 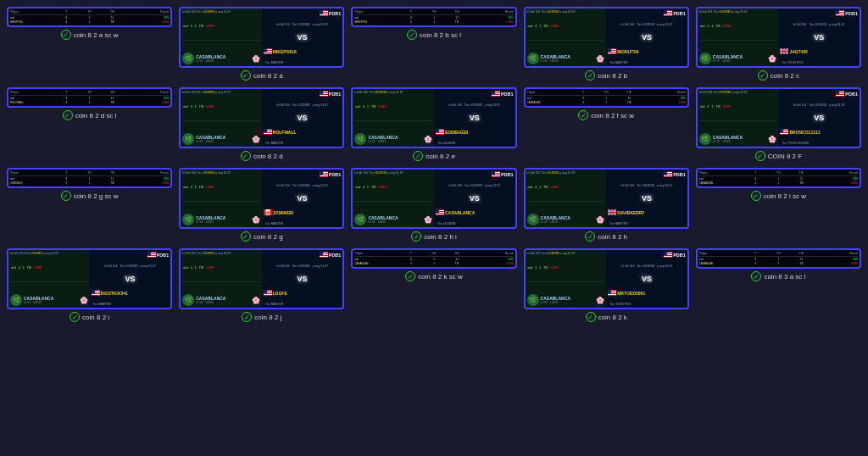 What do you see at coordinates (778, 118) in the screenshot?
I see `card-inner-9: lvl fall 104 Tier LEGEND p avg 61.87 asd…` at bounding box center [778, 118].